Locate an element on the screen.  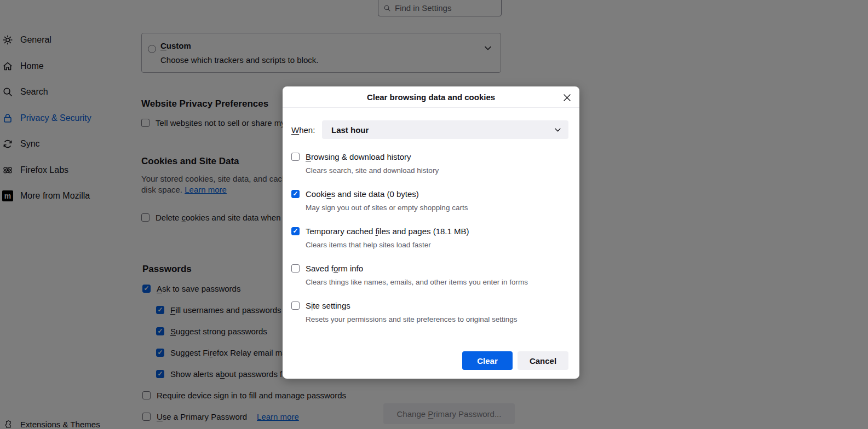
clear-data-options: Browsing & download history Clears searc… is located at coordinates (430, 237).